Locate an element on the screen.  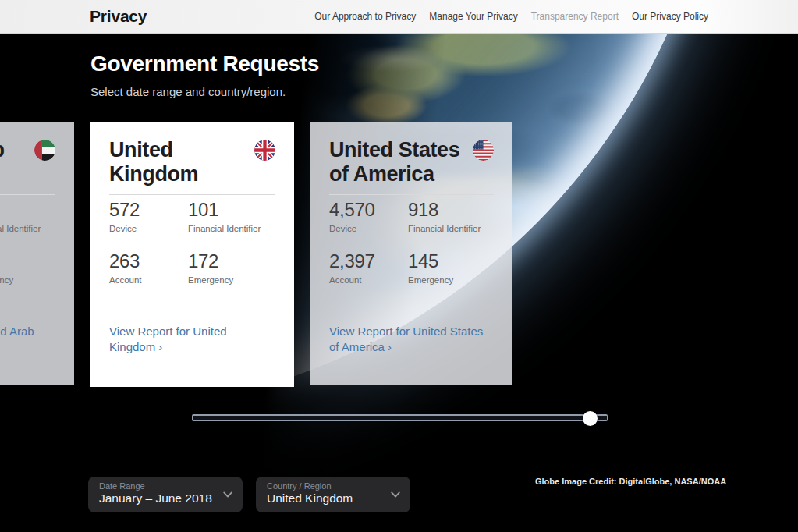
stats-grid: 572Device 101Financial Identifier 263Acc… is located at coordinates (185, 250).